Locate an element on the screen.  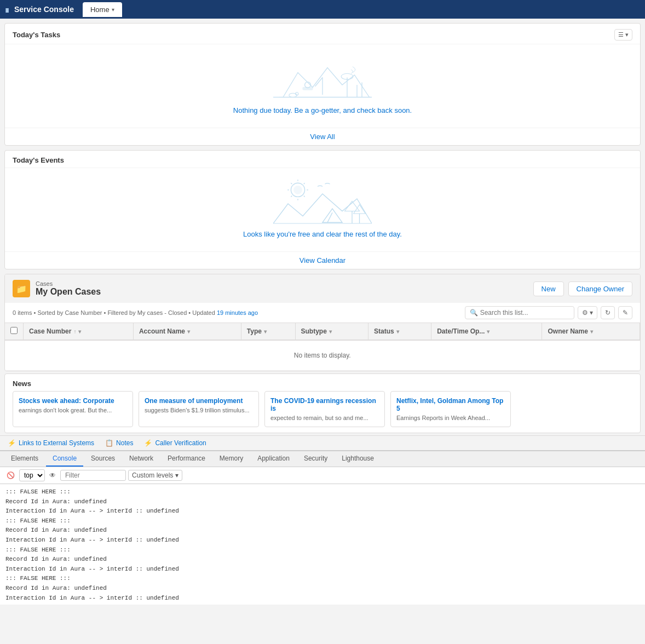
events-card-header: Today's Events is located at coordinates (322, 159).